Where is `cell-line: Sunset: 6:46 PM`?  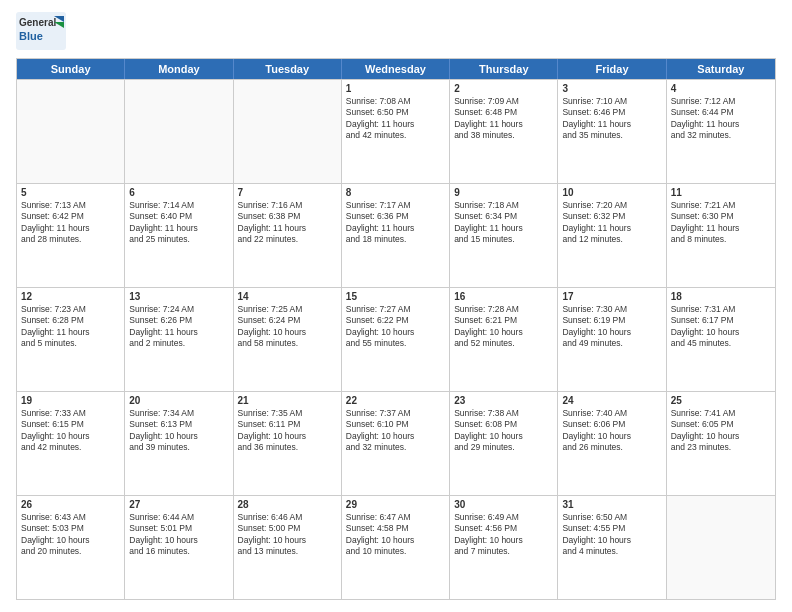 cell-line: Sunset: 6:46 PM is located at coordinates (612, 112).